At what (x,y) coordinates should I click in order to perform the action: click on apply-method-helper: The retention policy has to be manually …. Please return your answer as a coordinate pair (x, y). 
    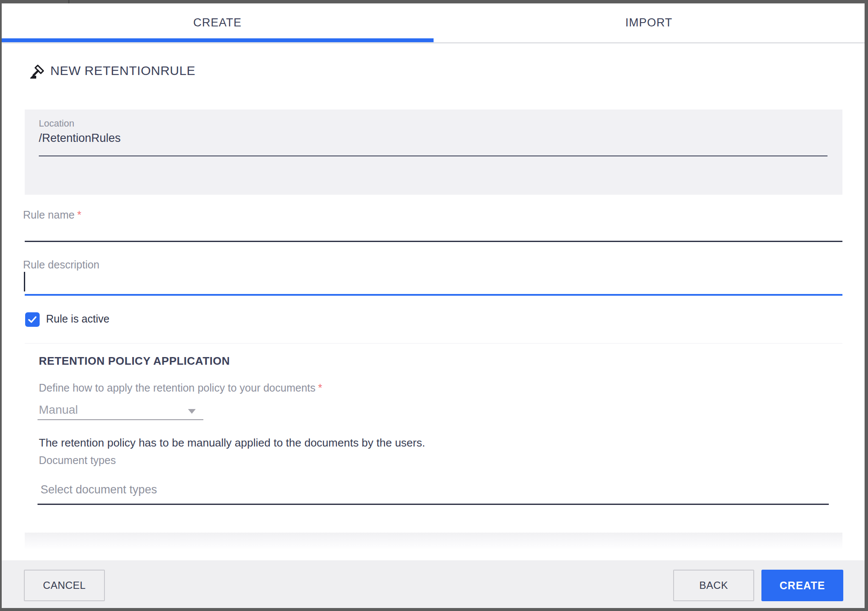
    Looking at the image, I should click on (232, 443).